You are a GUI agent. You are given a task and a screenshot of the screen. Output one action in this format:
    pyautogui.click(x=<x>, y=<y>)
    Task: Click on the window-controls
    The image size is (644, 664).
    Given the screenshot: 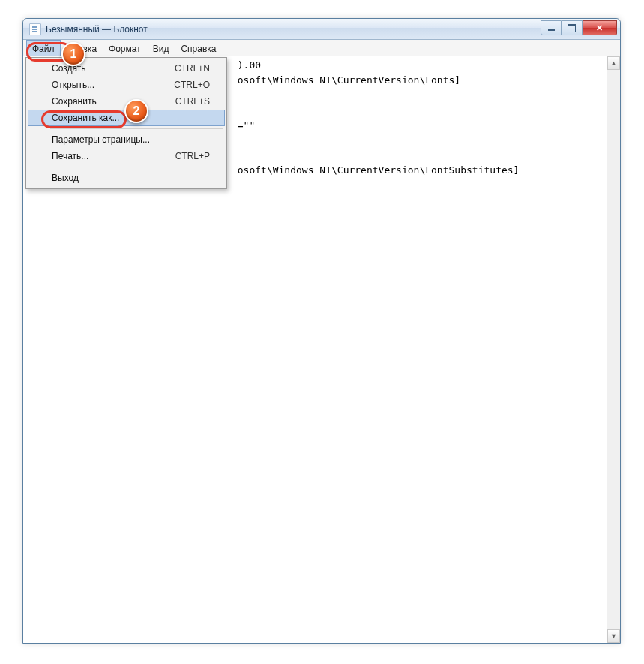 What is the action you would take?
    pyautogui.click(x=579, y=28)
    